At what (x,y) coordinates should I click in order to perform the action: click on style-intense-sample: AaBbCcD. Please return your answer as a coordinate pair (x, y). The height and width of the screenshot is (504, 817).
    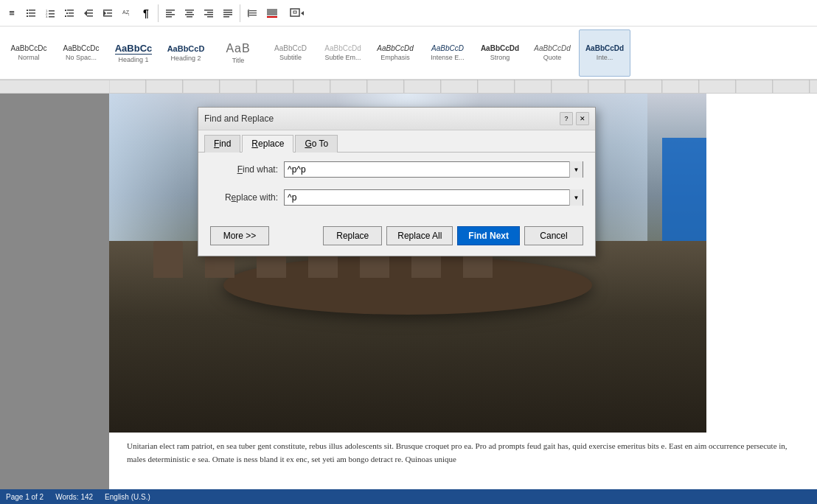
    Looking at the image, I should click on (448, 49).